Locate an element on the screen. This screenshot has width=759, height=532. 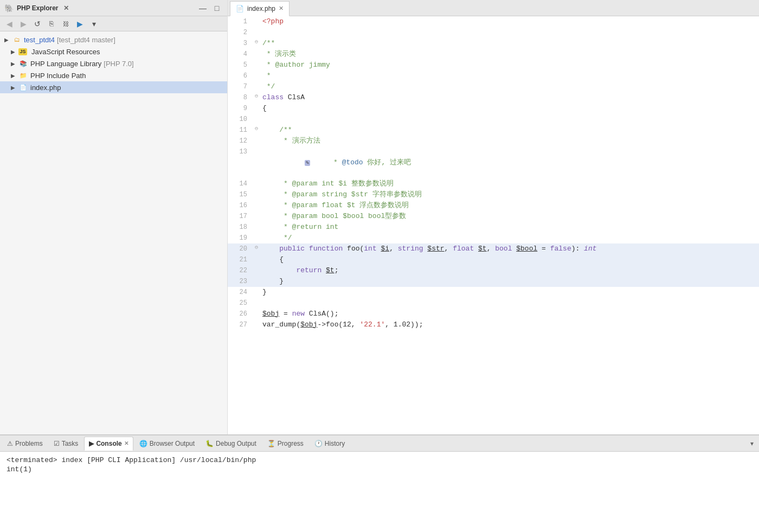
code-line-27: 27 var_dump($obj->foo(12, '22.1', 1.02))… is located at coordinates (493, 325).